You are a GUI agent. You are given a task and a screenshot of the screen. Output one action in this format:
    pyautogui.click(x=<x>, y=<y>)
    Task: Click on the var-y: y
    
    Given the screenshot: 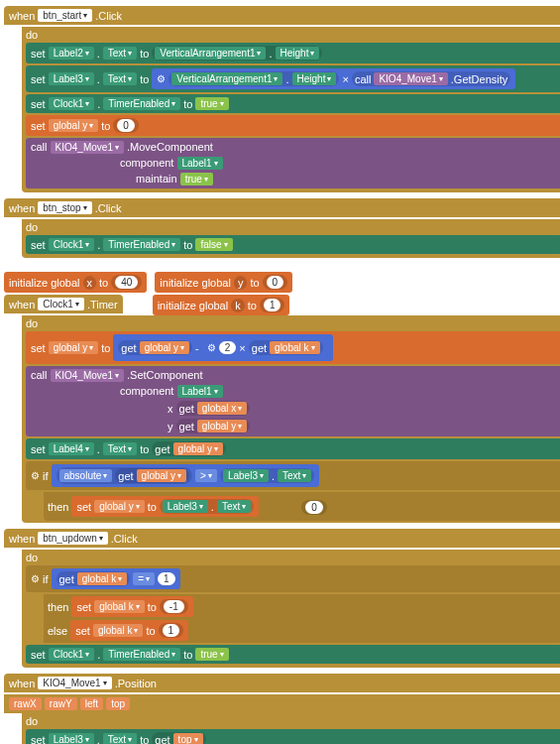 What is the action you would take?
    pyautogui.click(x=241, y=283)
    